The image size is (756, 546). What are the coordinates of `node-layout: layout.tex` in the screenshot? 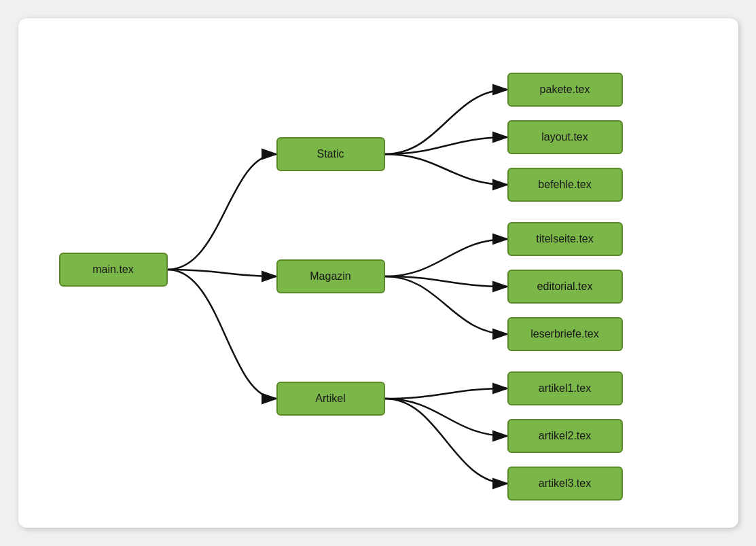 It's located at (565, 137).